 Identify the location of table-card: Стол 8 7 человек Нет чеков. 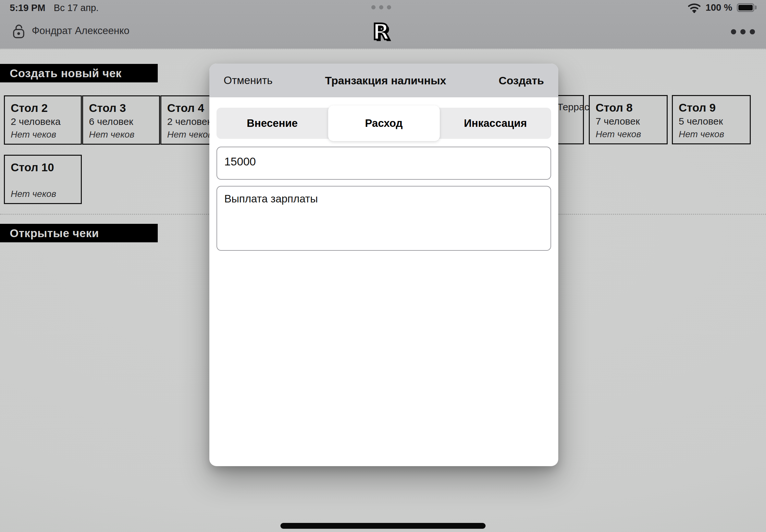
(628, 120).